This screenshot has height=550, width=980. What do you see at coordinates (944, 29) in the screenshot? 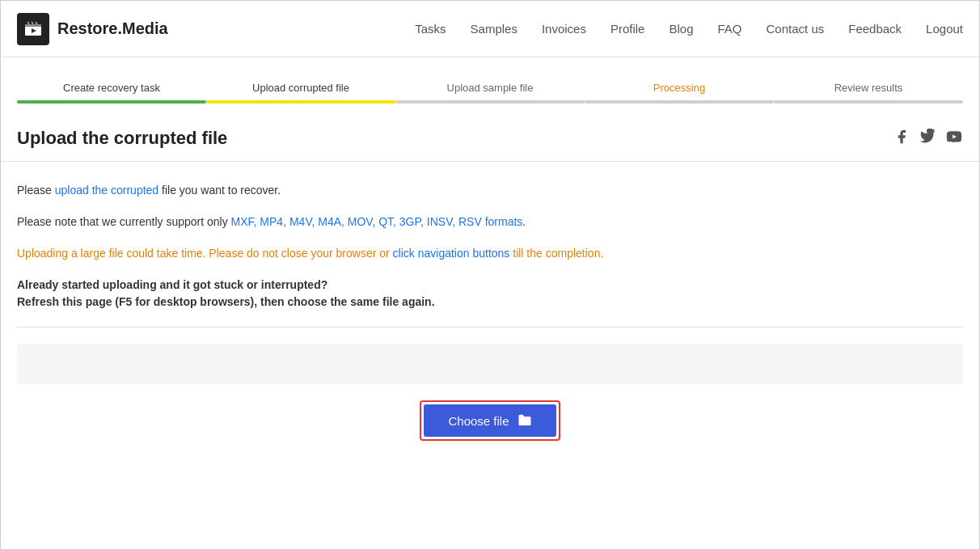
I see `nav-logout: Logout` at bounding box center [944, 29].